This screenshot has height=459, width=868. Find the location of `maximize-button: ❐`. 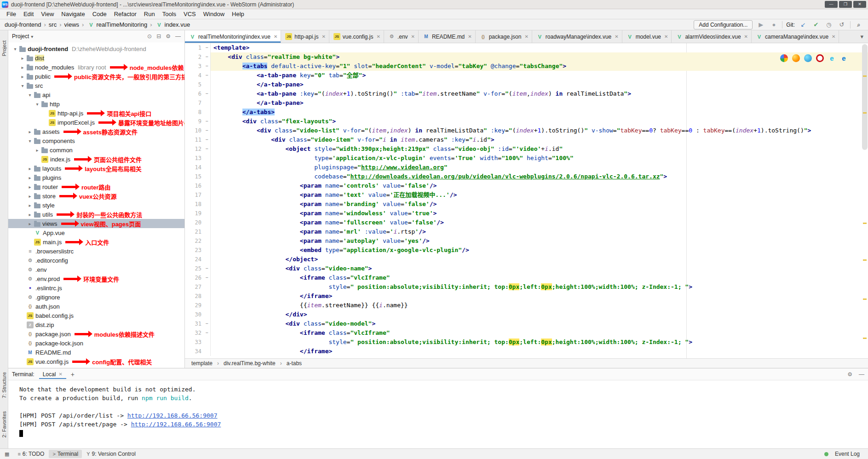

maximize-button: ❐ is located at coordinates (845, 5).